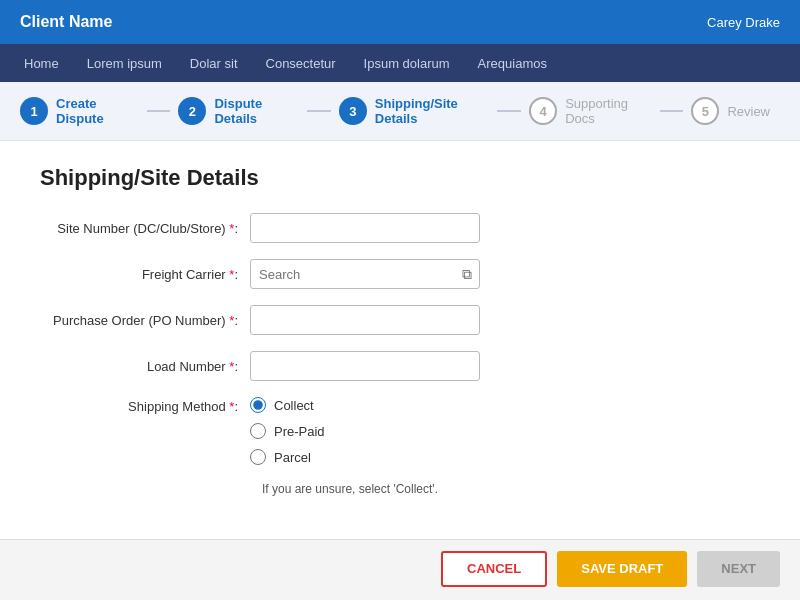 The height and width of the screenshot is (600, 800). What do you see at coordinates (365, 274) in the screenshot?
I see `freight-carrier-search-wrapper: ⧉` at bounding box center [365, 274].